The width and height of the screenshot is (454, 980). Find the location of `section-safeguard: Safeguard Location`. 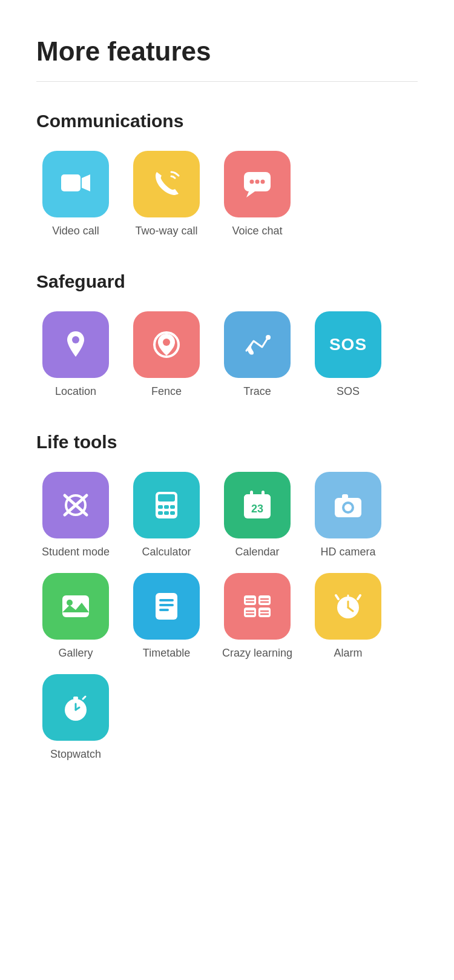

section-safeguard: Safeguard Location is located at coordinates (227, 334).